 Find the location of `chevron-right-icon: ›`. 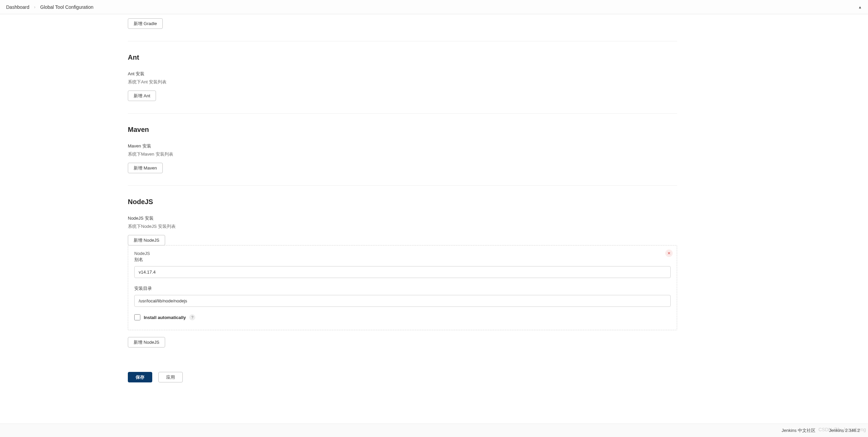

chevron-right-icon: › is located at coordinates (35, 7).